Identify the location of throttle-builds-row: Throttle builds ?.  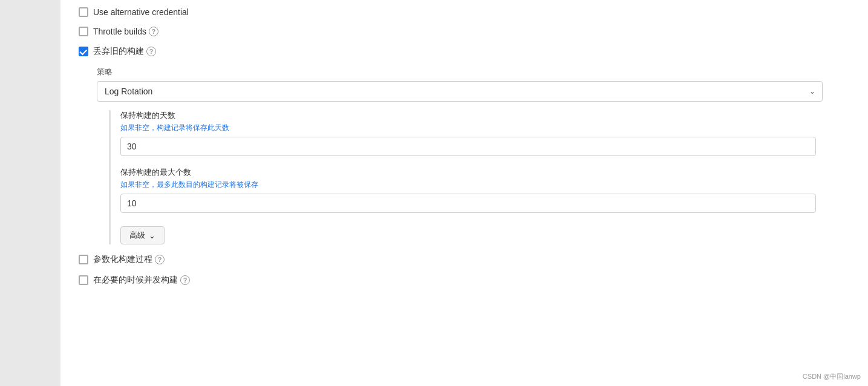
(465, 31).